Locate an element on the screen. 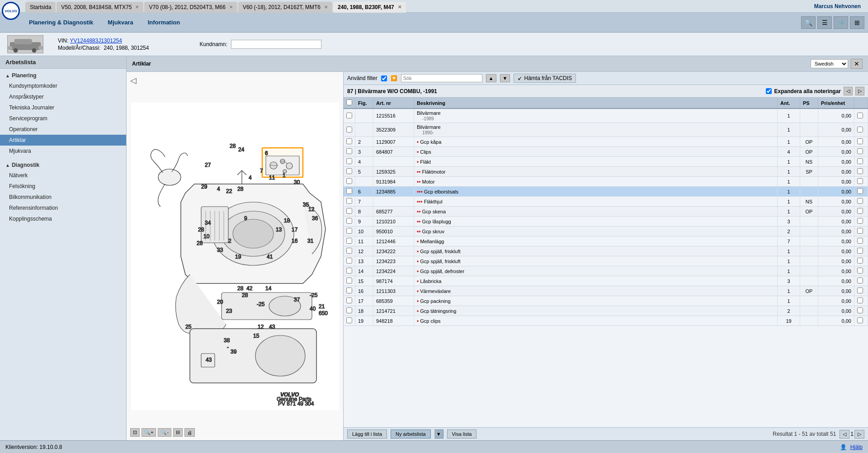 This screenshot has width=868, height=453. search-input is located at coordinates (442, 78).